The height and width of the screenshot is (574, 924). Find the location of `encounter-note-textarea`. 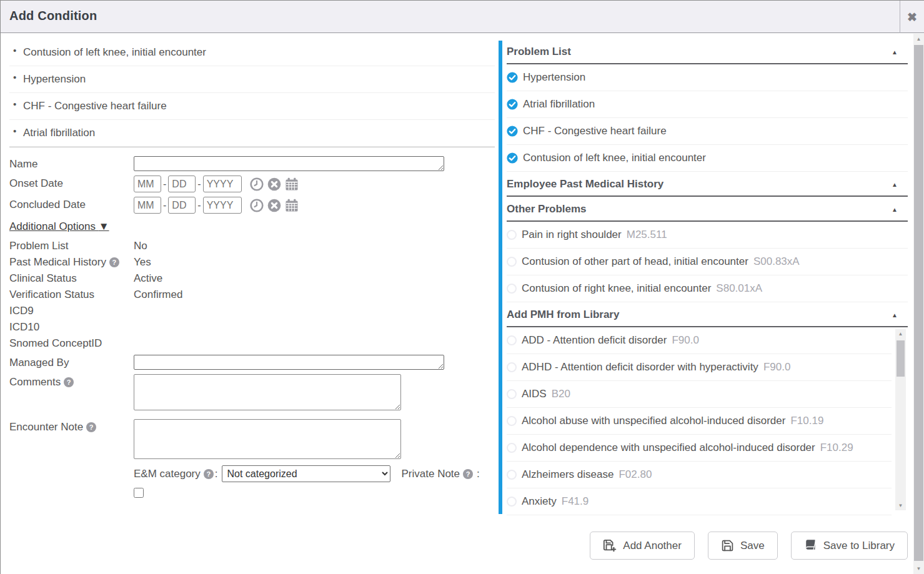

encounter-note-textarea is located at coordinates (267, 439).